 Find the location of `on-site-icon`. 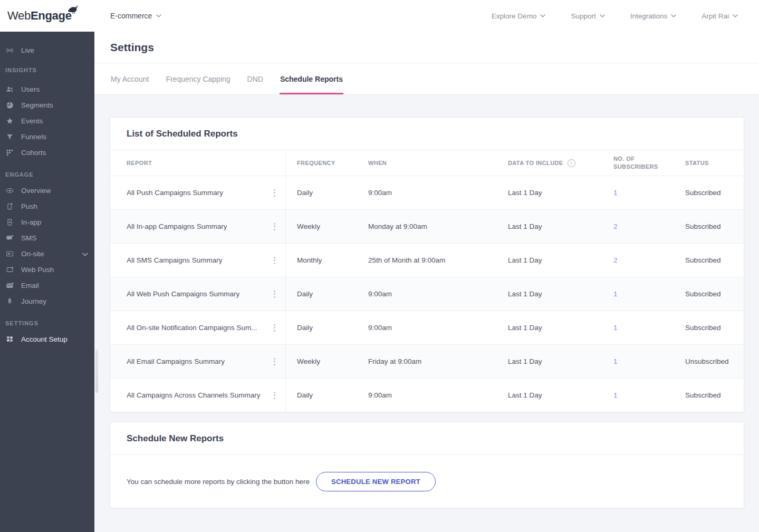

on-site-icon is located at coordinates (9, 254).